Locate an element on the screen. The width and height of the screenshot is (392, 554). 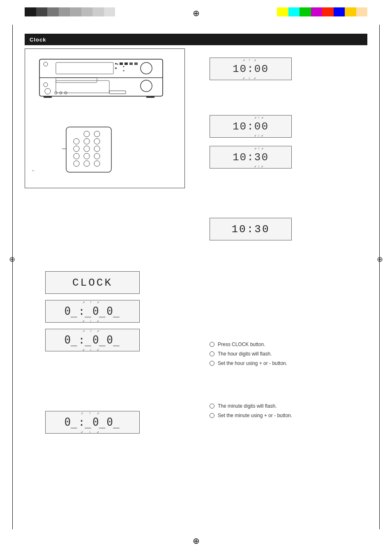
blink-seg-3: 0̲:̲0̲0̲ is located at coordinates (92, 422).